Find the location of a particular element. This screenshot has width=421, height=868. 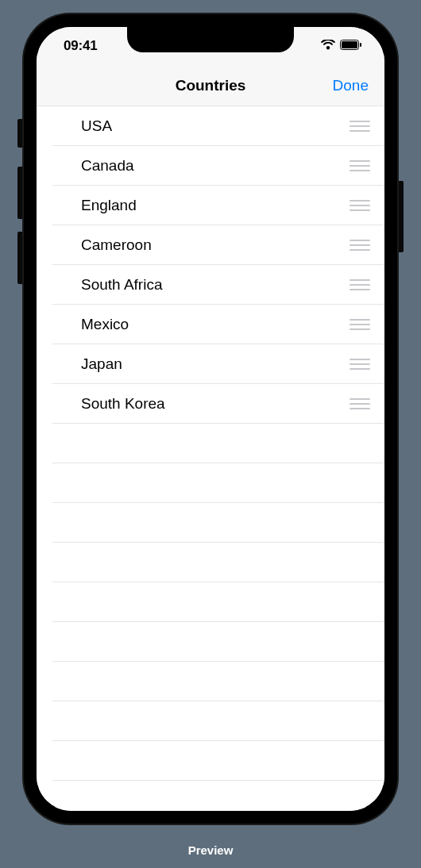

preview-label: Preview is located at coordinates (210, 851).